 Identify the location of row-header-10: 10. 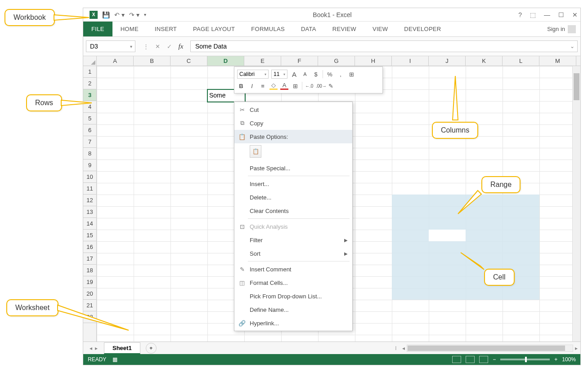
(90, 177).